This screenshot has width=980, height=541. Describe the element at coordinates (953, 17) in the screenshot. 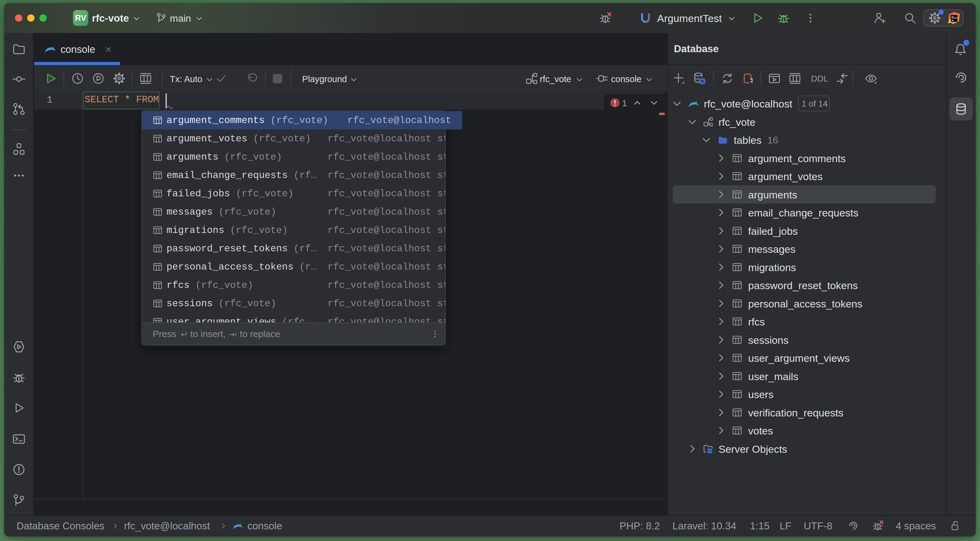

I see `svg-text: JET` at that location.